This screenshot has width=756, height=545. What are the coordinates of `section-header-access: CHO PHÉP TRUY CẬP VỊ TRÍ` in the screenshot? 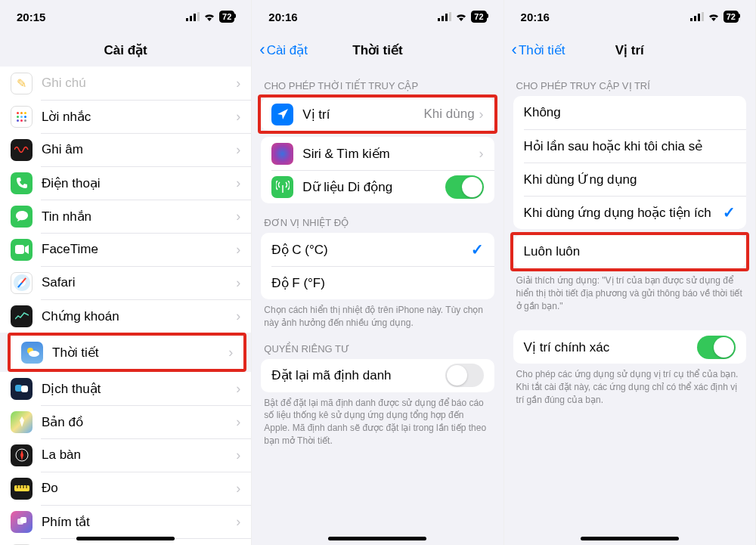 It's located at (630, 82).